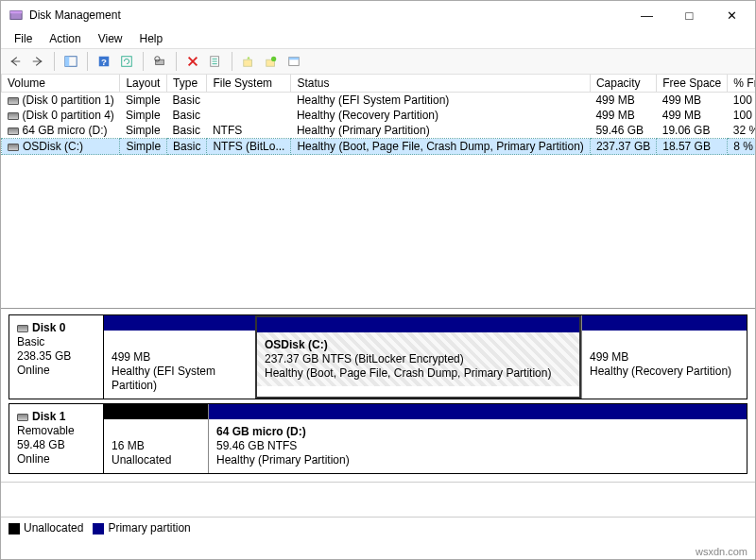 This screenshot has height=560, width=756. I want to click on col-fs: File System, so click(249, 83).